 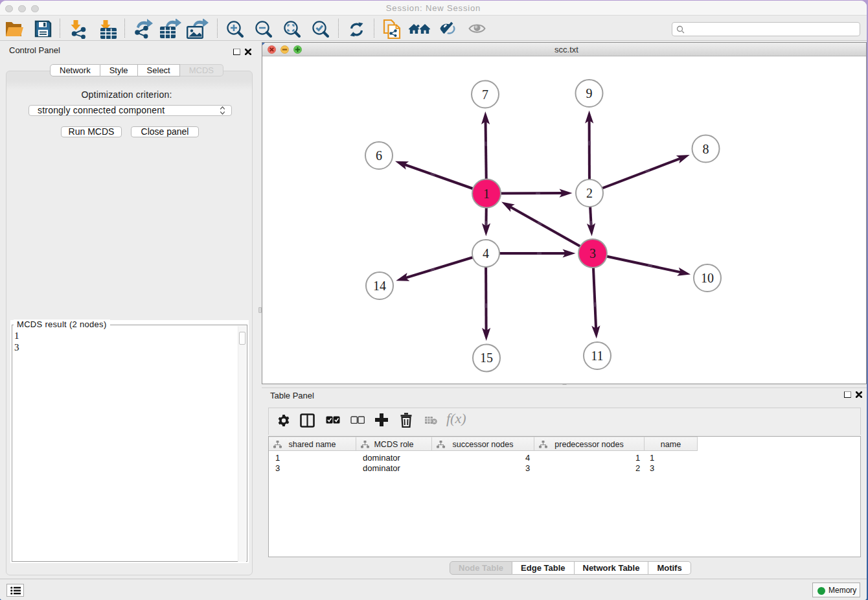 What do you see at coordinates (597, 356) in the screenshot?
I see `svg-text: 11` at bounding box center [597, 356].